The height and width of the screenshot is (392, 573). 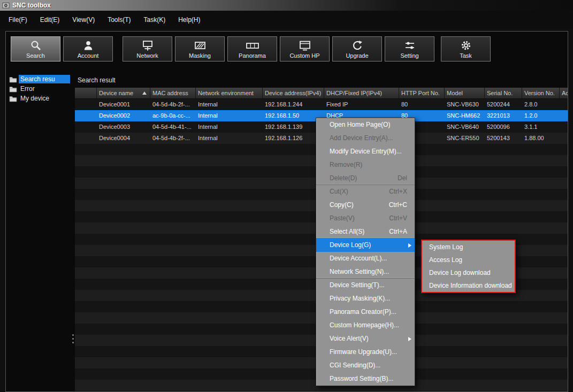 I want to click on submenu-item-device-information-download: Device Information download, so click(x=469, y=286).